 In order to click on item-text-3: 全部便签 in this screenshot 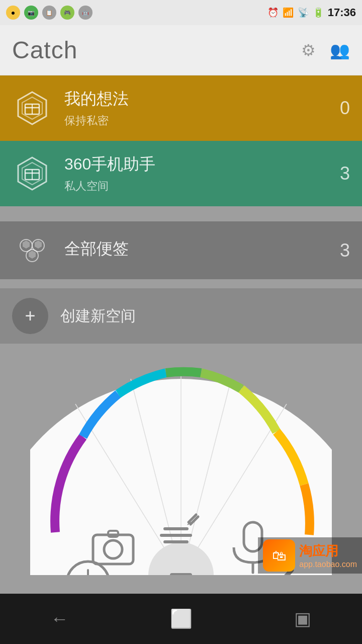, I will do `click(202, 251)`.